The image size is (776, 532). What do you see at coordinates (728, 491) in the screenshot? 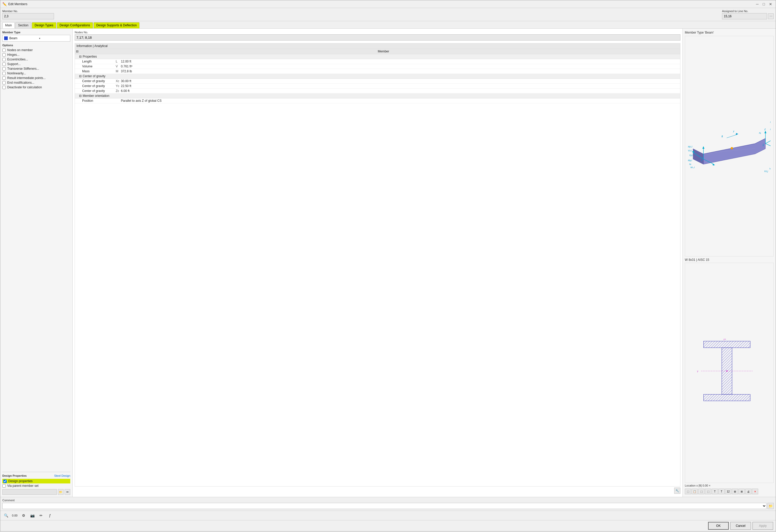
I see `toolbar-btn-7: 12` at bounding box center [728, 491].